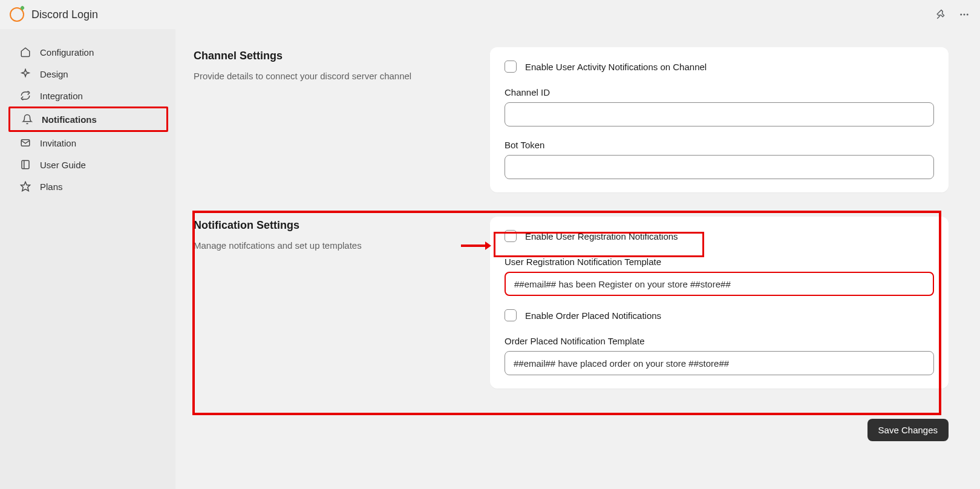 The image size is (980, 489). Describe the element at coordinates (719, 341) in the screenshot. I see `order-template-label: Order Placed Notification Template` at that location.